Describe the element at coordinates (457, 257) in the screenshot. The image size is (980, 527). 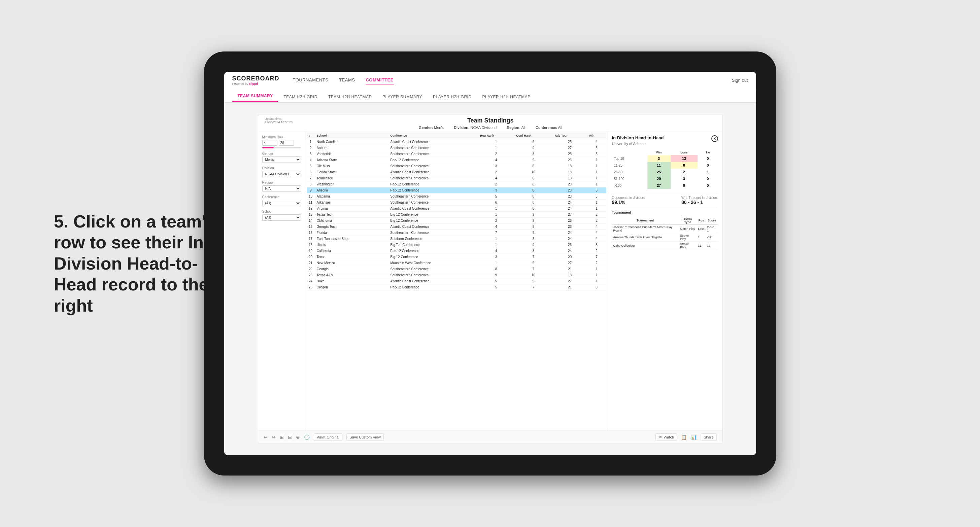
I see `table-row: 20 Texas Big 12 Conference 3 7 20 7` at that location.